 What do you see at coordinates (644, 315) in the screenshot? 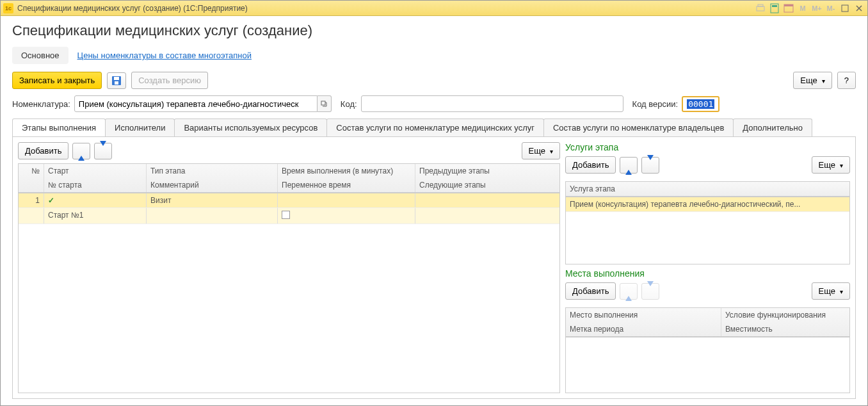
I see `col-place: Место выполнения` at bounding box center [644, 315].